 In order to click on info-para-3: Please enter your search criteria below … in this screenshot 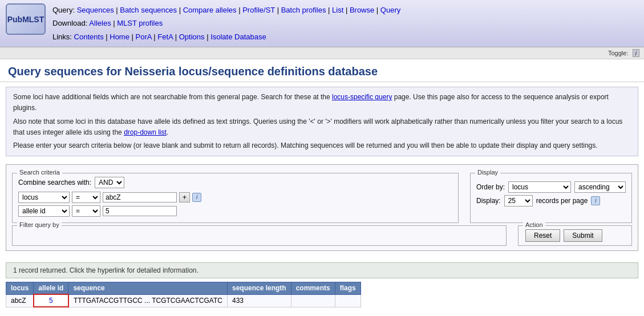, I will do `click(322, 146)`.